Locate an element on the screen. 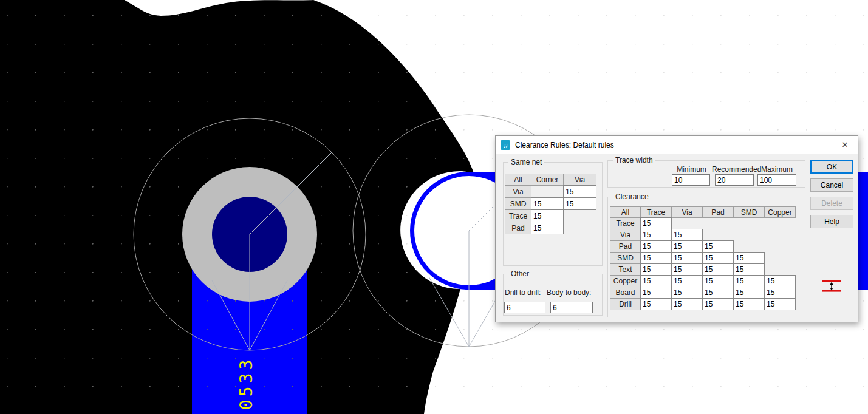  drill-to-drill-label: Drill to drill: is located at coordinates (522, 293).